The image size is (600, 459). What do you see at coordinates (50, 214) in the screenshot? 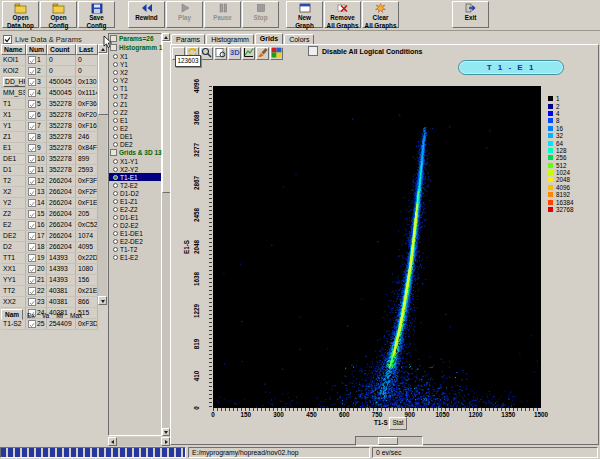
I see `table-row: Z215266204205` at bounding box center [50, 214].